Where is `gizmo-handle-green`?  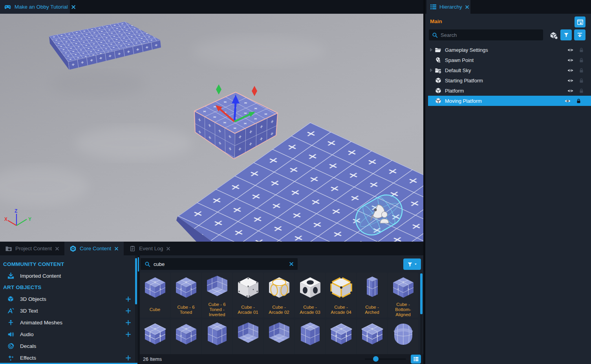
gizmo-handle-green is located at coordinates (219, 89).